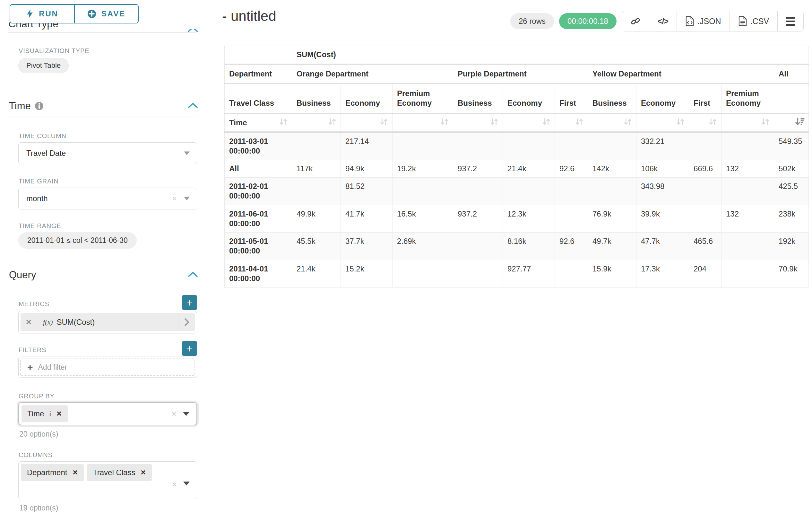  I want to click on metric-header-row: SUM(Cost), so click(517, 55).